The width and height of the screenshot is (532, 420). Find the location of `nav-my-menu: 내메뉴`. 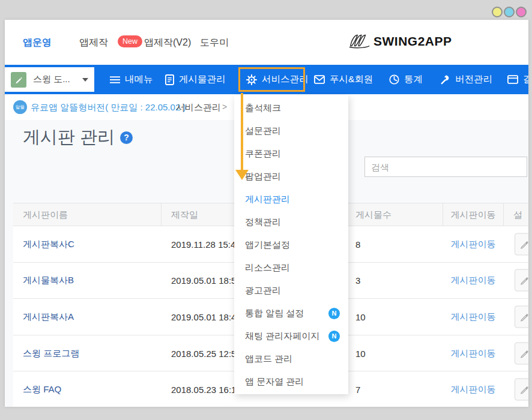

nav-my-menu: 내메뉴 is located at coordinates (131, 79).